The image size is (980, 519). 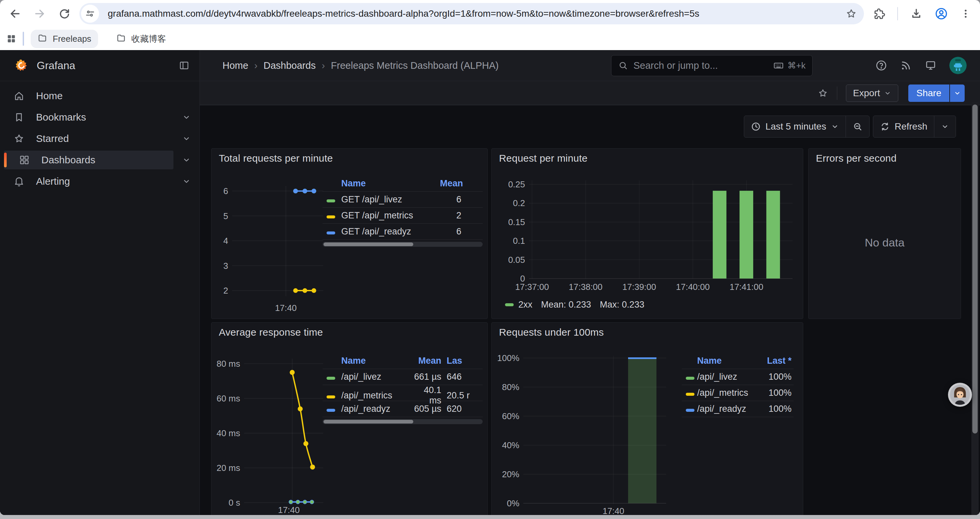 What do you see at coordinates (885, 234) in the screenshot?
I see `panel-errors-per-second: Errors per second No data` at bounding box center [885, 234].